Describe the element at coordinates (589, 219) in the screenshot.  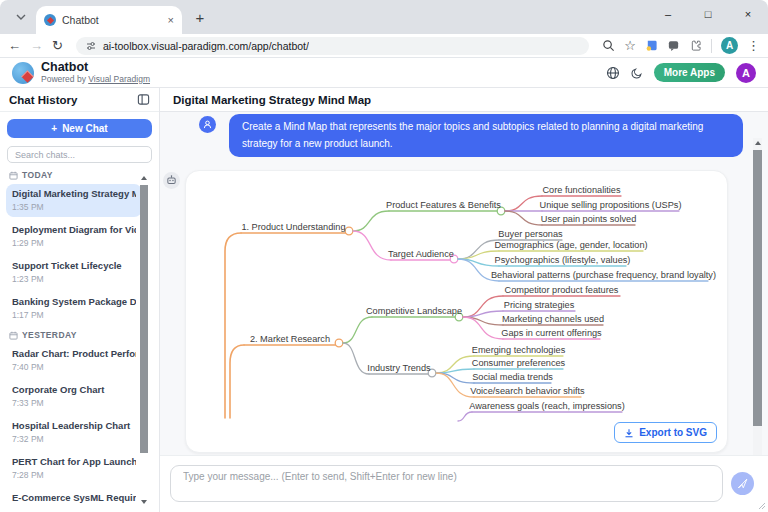
I see `mindmap-node-label: User pain points solved` at that location.